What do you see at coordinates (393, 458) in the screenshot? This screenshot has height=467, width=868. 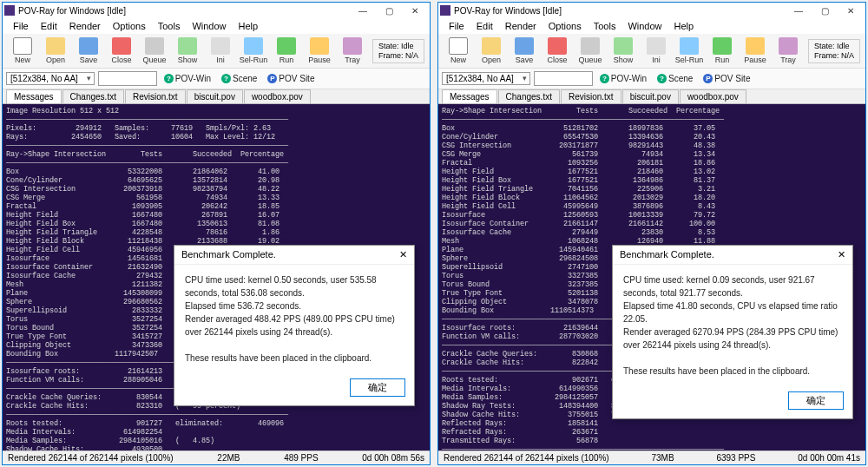 I see `status-time: 0d 00h 08m 56s` at bounding box center [393, 458].